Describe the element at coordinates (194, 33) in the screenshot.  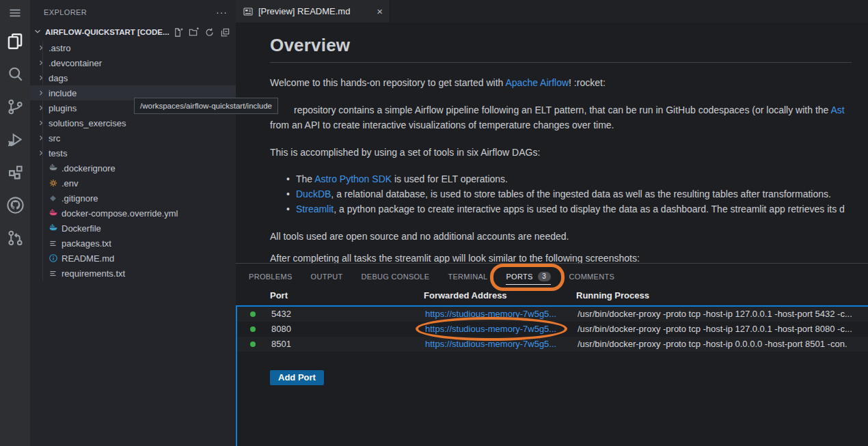
I see `new-folder-icon` at that location.